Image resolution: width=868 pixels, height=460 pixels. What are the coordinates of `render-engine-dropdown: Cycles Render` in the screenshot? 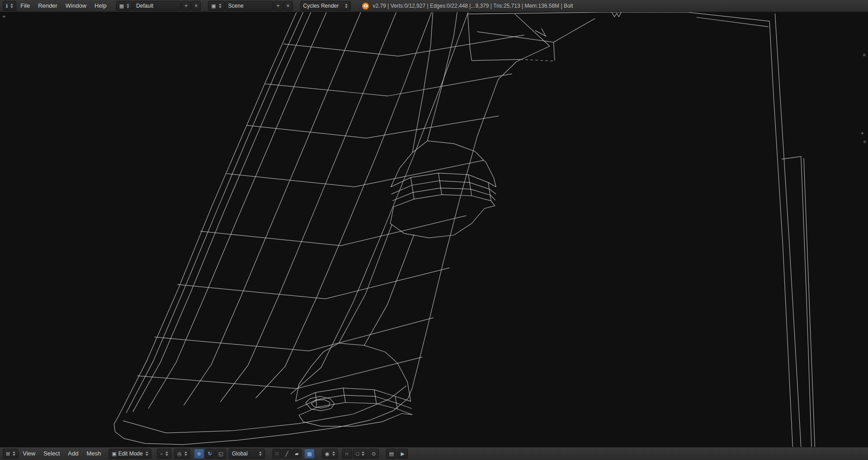 It's located at (326, 6).